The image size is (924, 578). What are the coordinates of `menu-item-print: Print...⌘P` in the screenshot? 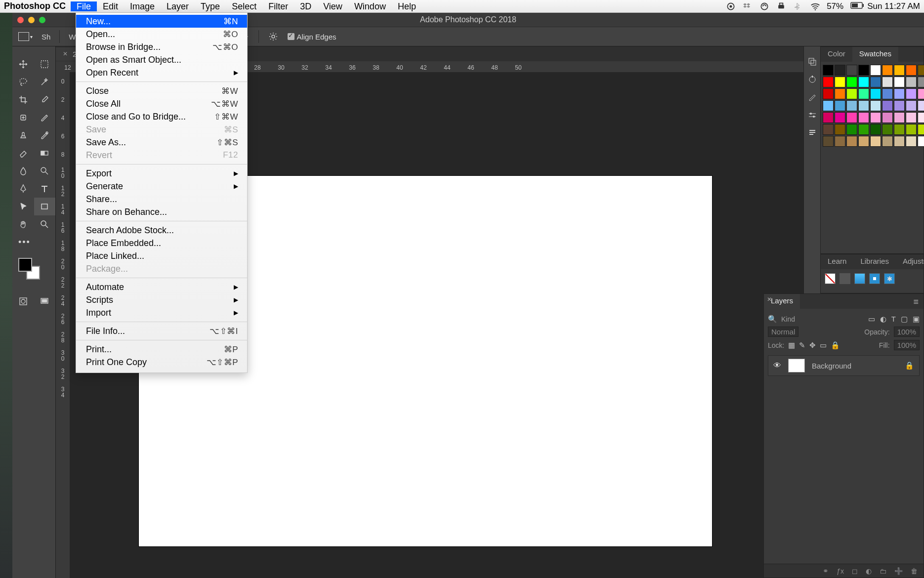 It's located at (162, 349).